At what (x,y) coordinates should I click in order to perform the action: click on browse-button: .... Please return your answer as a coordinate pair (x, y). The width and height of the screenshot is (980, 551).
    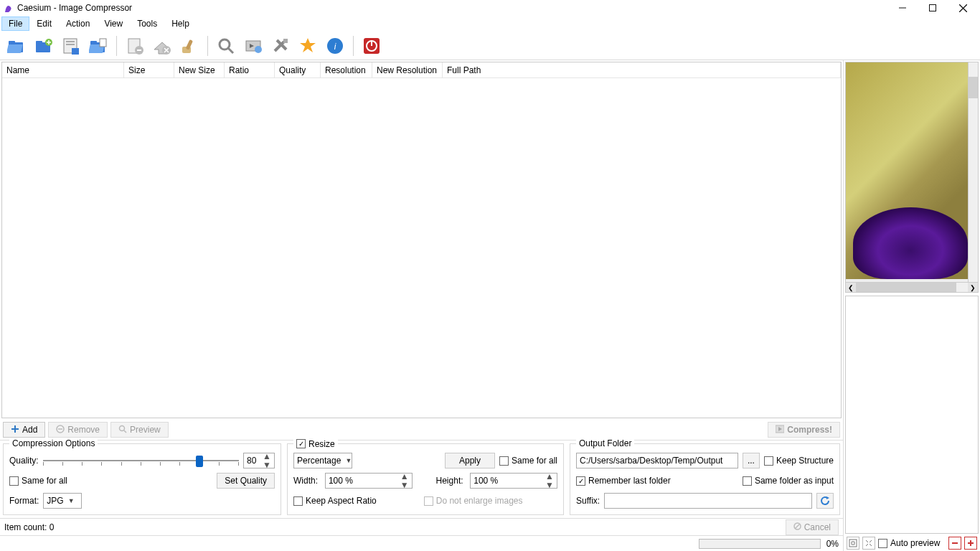
    Looking at the image, I should click on (751, 461).